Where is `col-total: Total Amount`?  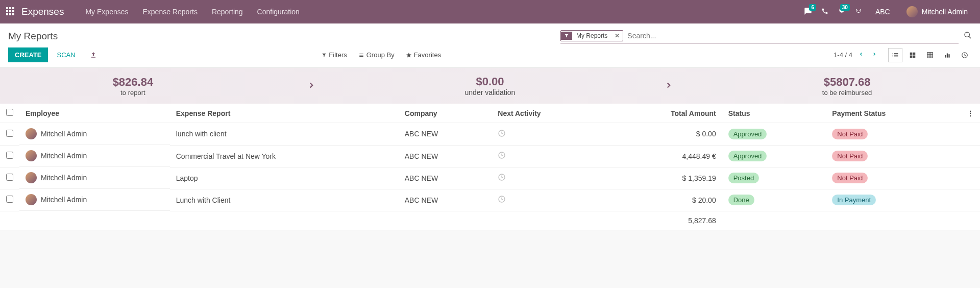 col-total: Total Amount is located at coordinates (664, 113).